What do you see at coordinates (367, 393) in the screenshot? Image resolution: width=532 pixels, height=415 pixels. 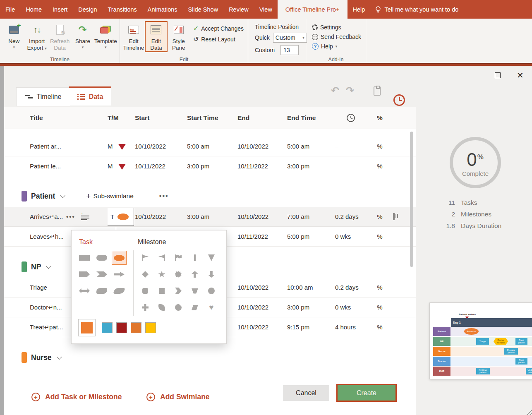 I see `create-button: Create` at bounding box center [367, 393].